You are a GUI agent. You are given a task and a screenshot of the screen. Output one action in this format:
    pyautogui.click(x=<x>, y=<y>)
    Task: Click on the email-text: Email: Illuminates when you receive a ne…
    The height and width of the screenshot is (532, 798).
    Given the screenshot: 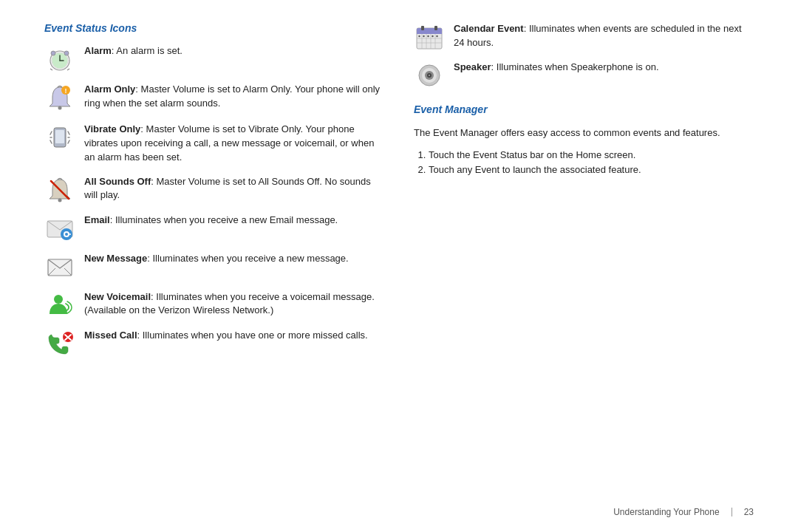 What is the action you would take?
    pyautogui.click(x=234, y=220)
    